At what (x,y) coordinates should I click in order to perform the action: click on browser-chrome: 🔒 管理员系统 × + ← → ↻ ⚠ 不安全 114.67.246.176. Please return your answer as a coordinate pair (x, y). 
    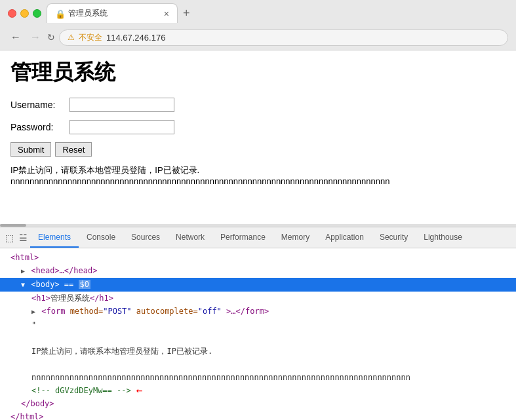
    Looking at the image, I should click on (258, 25).